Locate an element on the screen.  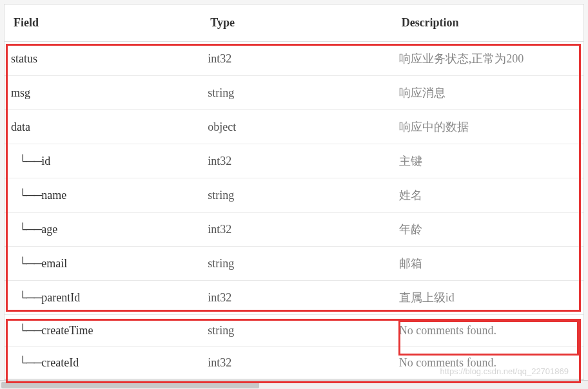
description-cell: 响应中的数据 is located at coordinates (488, 128).